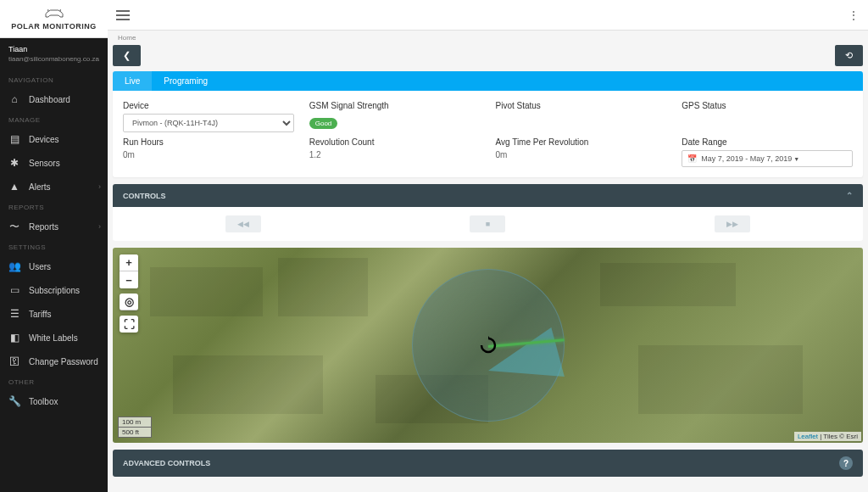  I want to click on receipt-icon: ☰, so click(14, 314).